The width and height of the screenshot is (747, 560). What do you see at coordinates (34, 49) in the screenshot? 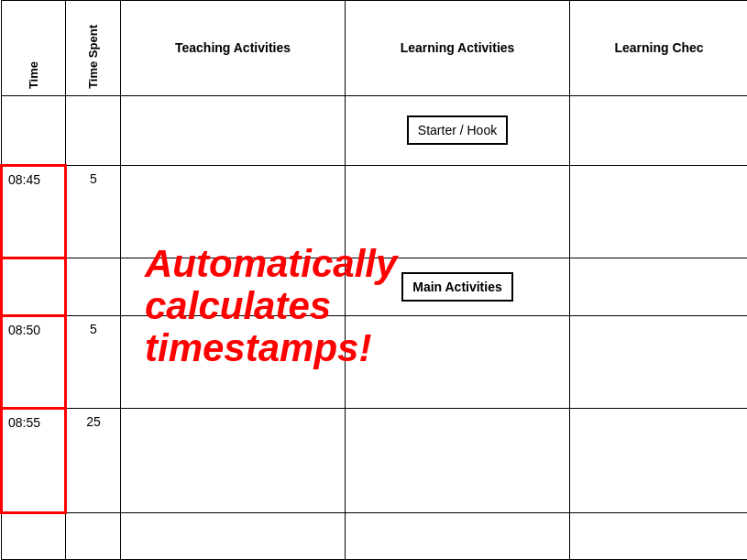
I see `header-time: Time` at bounding box center [34, 49].